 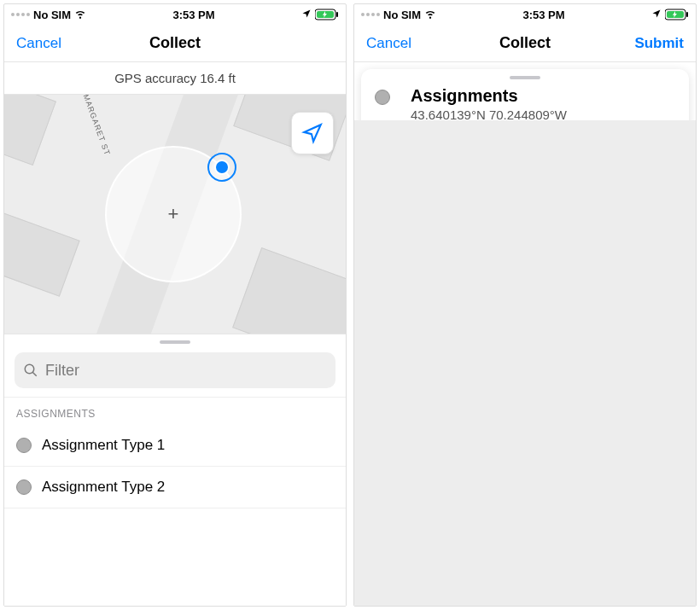 I want to click on current-location-dot-icon, so click(x=222, y=167).